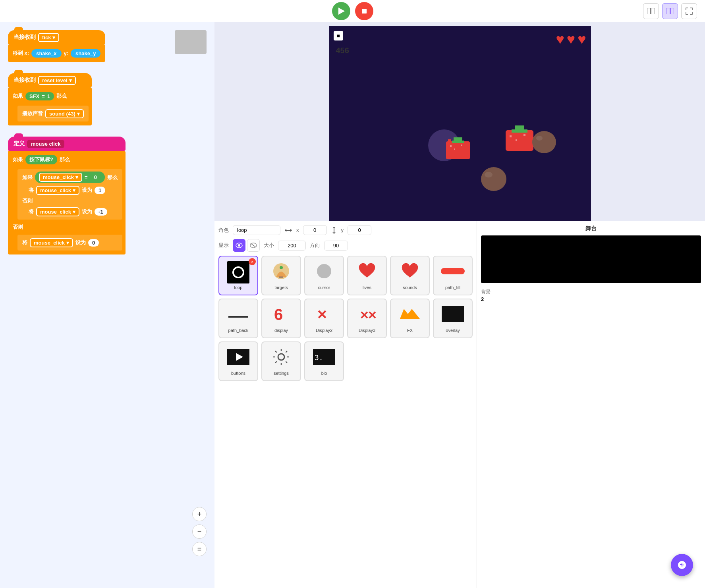 This screenshot has width=705, height=588. Describe the element at coordinates (40, 96) in the screenshot. I see `sfx-condition: SFX = 1` at that location.